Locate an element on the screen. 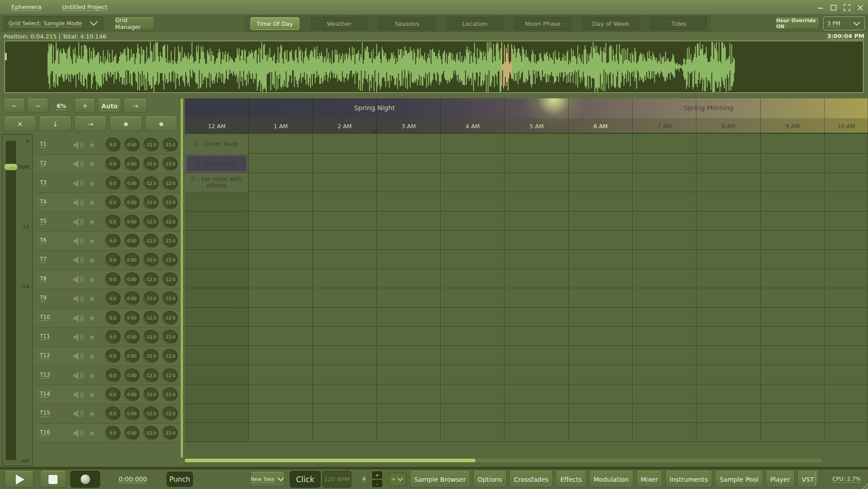 The width and height of the screenshot is (868, 489). master-fader-track is located at coordinates (11, 300).